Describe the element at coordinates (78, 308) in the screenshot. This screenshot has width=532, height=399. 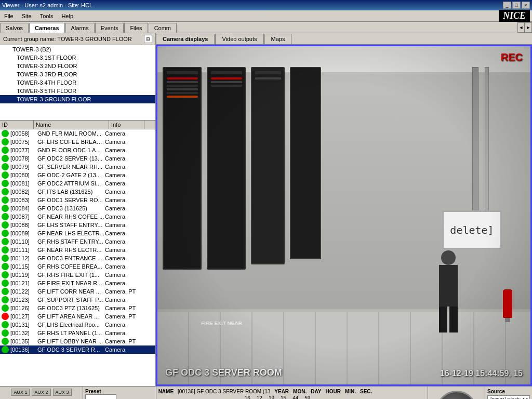
I see `camera-row: [00126] GF ODC3 PTZ (131625) Camera, PT` at that location.